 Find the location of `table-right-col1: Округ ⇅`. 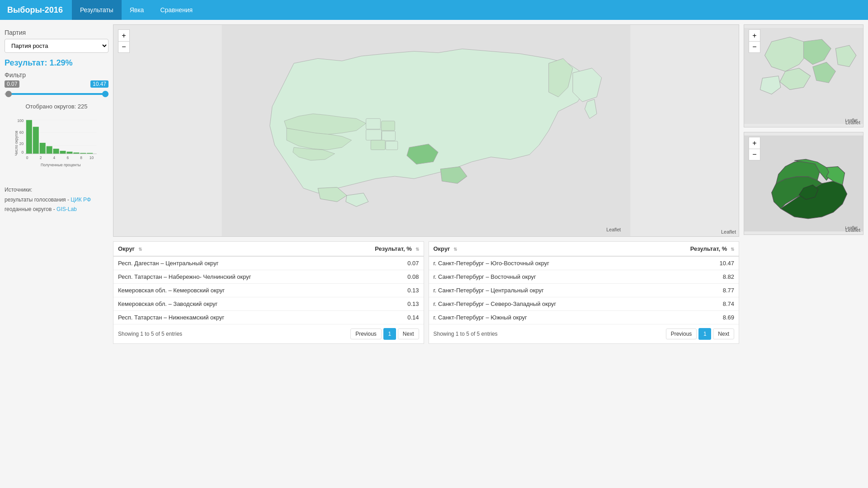

table-right-col1: Округ ⇅ is located at coordinates (540, 249).